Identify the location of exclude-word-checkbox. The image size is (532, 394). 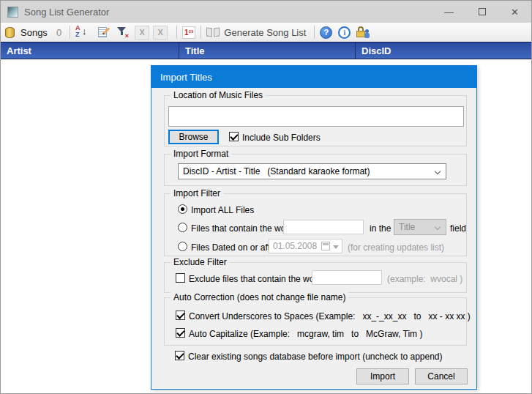
(180, 278).